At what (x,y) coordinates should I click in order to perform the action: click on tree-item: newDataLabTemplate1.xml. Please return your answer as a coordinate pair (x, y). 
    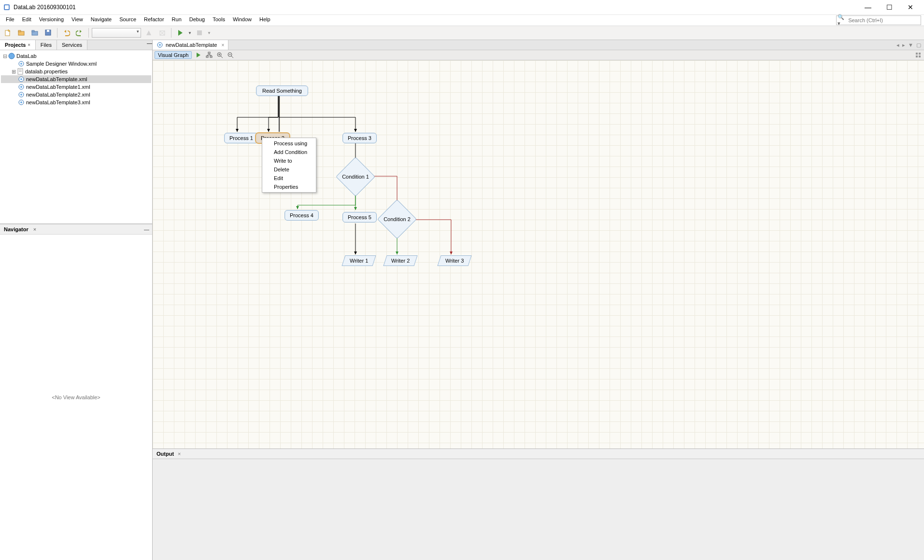
    Looking at the image, I should click on (76, 87).